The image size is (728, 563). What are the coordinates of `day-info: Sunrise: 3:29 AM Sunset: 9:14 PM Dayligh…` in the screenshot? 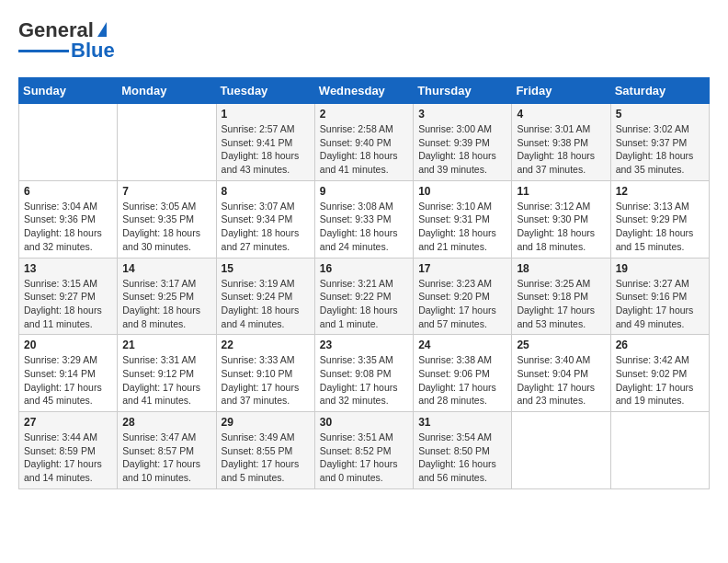 It's located at (68, 381).